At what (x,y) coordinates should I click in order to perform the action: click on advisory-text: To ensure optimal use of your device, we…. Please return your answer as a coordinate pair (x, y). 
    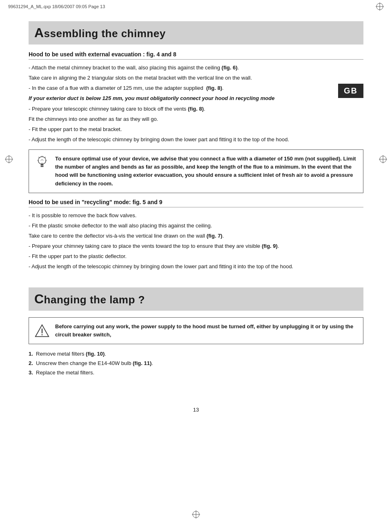
    Looking at the image, I should click on (206, 171).